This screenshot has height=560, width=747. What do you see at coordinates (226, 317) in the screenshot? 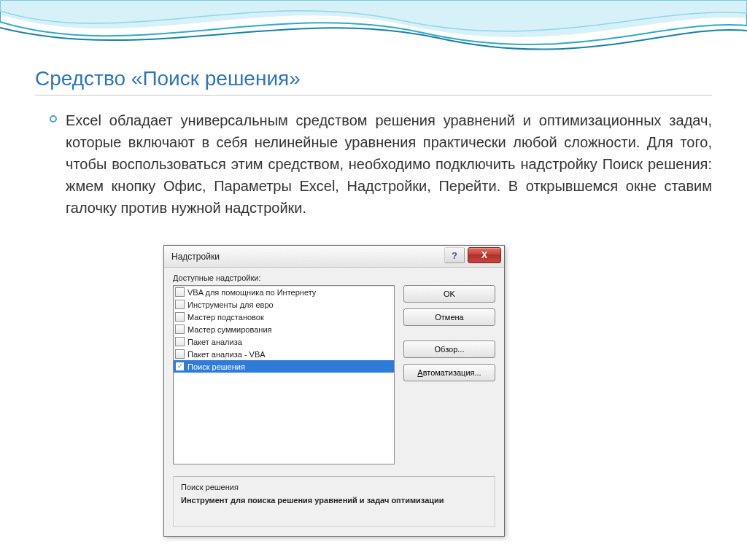
I see `list-item-label: Мастер подстановок` at bounding box center [226, 317].